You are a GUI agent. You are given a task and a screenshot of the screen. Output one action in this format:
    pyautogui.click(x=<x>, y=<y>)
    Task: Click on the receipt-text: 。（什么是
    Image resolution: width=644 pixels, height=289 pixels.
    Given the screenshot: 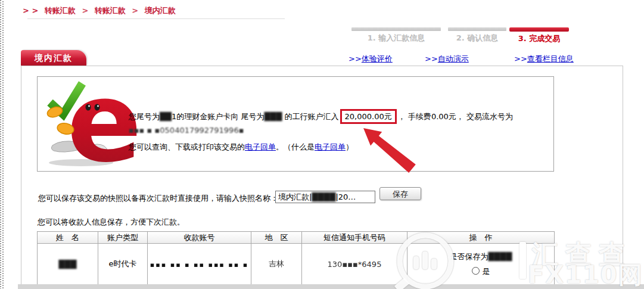 What is the action you would take?
    pyautogui.click(x=295, y=147)
    